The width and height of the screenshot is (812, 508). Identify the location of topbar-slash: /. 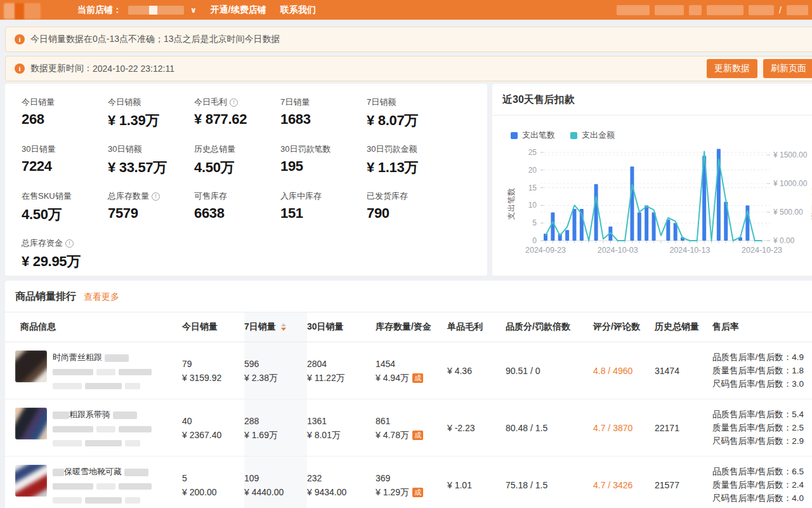
(780, 10).